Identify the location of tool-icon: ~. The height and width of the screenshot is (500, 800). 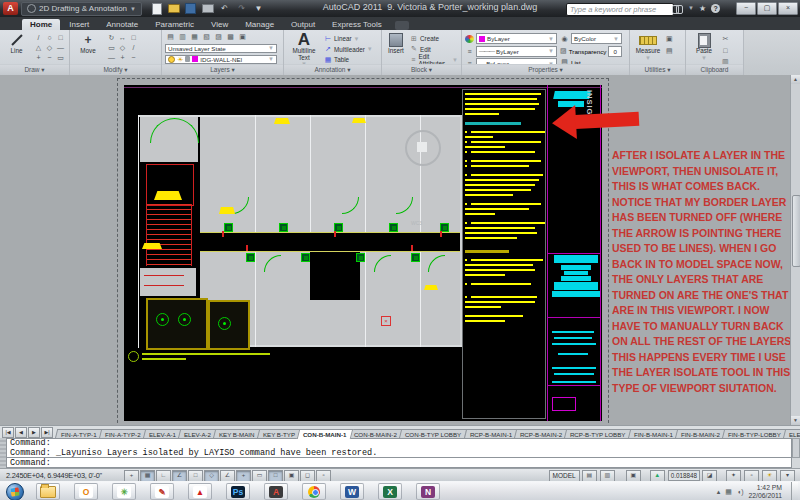
(134, 58).